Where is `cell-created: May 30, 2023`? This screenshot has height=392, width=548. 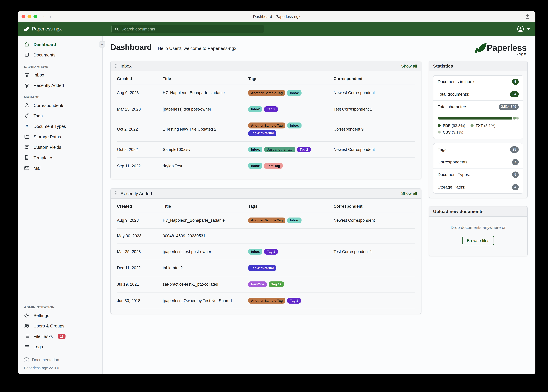
cell-created: May 30, 2023 is located at coordinates (140, 236).